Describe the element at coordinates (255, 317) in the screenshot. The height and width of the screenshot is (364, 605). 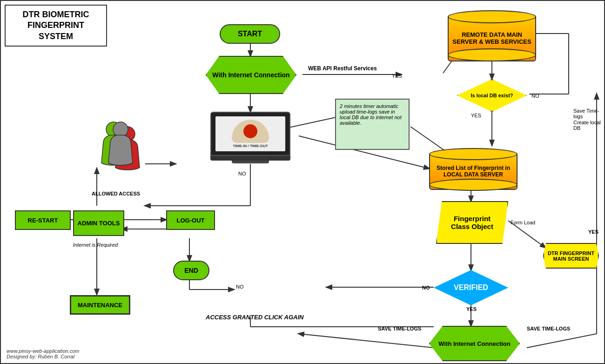
I see `access-granted-label: ACCESS GRANTED CLICK AGAIN` at that location.